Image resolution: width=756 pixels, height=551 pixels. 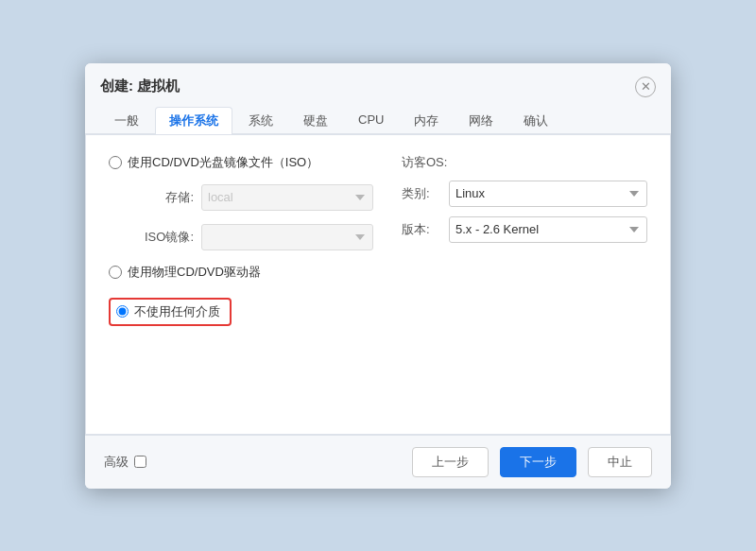 What do you see at coordinates (261, 121) in the screenshot?
I see `tab-system: 系统` at bounding box center [261, 121].